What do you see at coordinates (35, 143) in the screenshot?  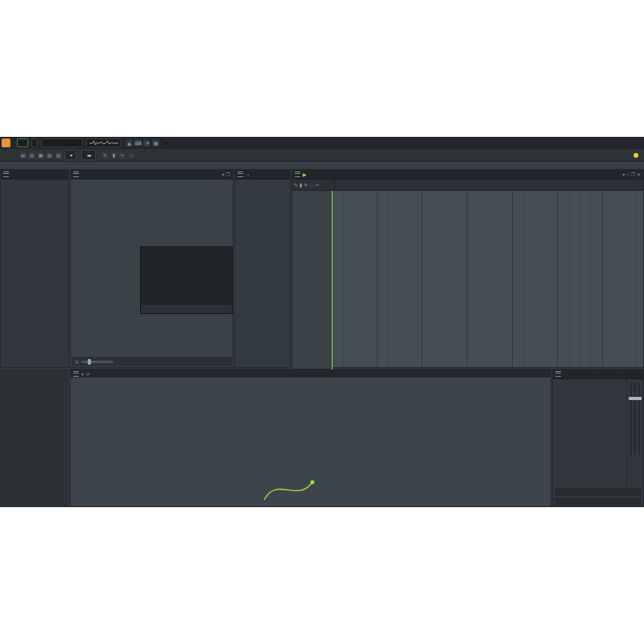 I see `tempo-display` at bounding box center [35, 143].